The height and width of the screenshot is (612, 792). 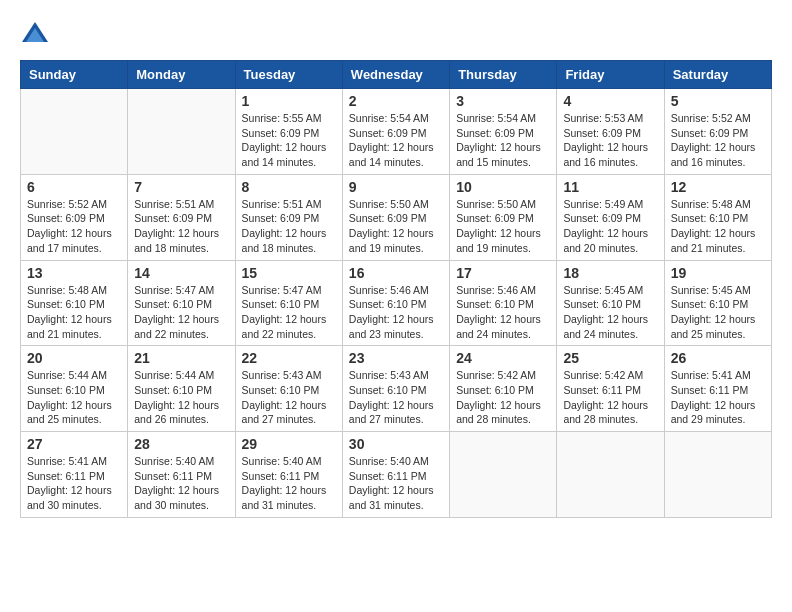 I want to click on day-number: 10, so click(x=503, y=187).